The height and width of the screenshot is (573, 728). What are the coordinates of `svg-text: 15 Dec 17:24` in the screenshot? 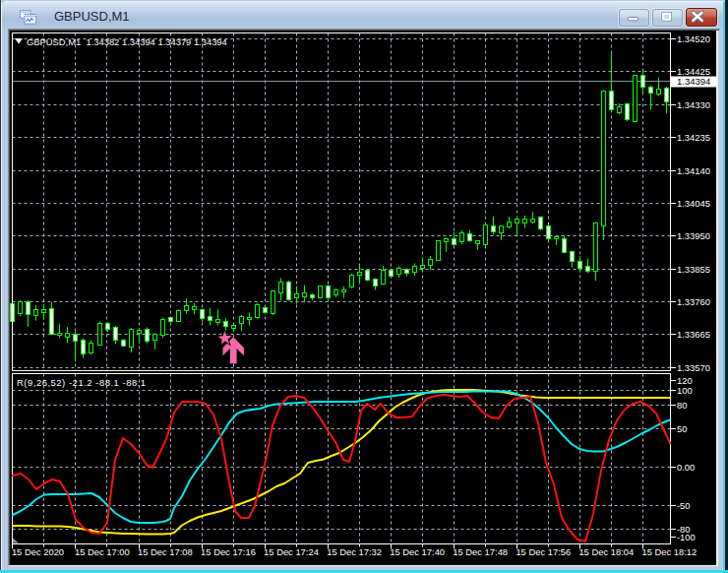 It's located at (291, 551).